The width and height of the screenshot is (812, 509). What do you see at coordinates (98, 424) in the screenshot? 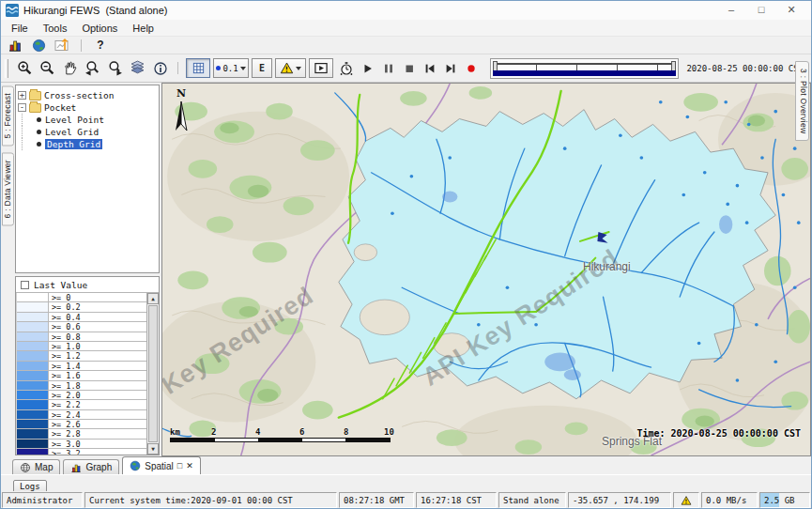
I see `legend-label: >= 2.6` at bounding box center [98, 424].